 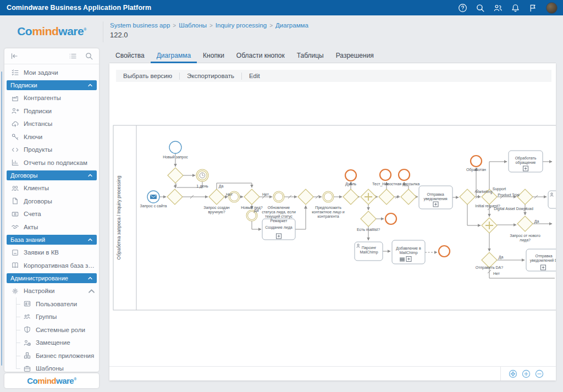 I want to click on pool-label: Обработка запроса / Inquiry processing, so click(x=119, y=218).